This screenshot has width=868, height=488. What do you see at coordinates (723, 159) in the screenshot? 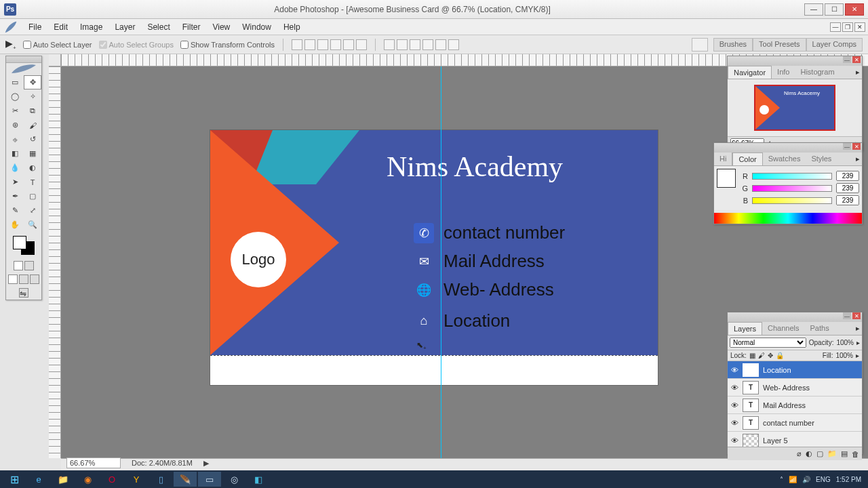
I see `tab-hidden: Hi` at bounding box center [723, 159].